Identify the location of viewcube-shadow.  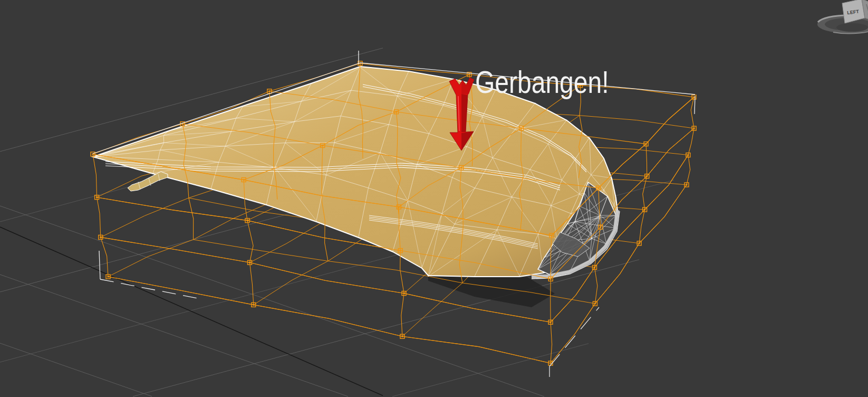
(852, 27).